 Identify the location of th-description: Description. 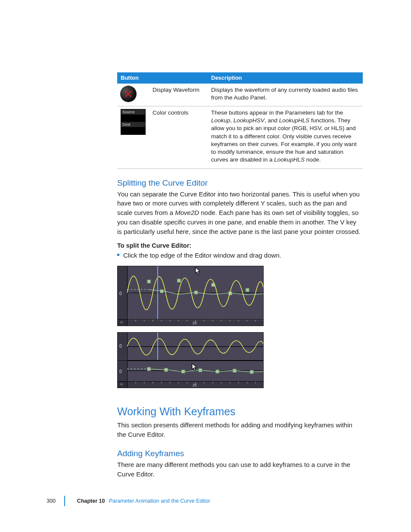
(285, 78).